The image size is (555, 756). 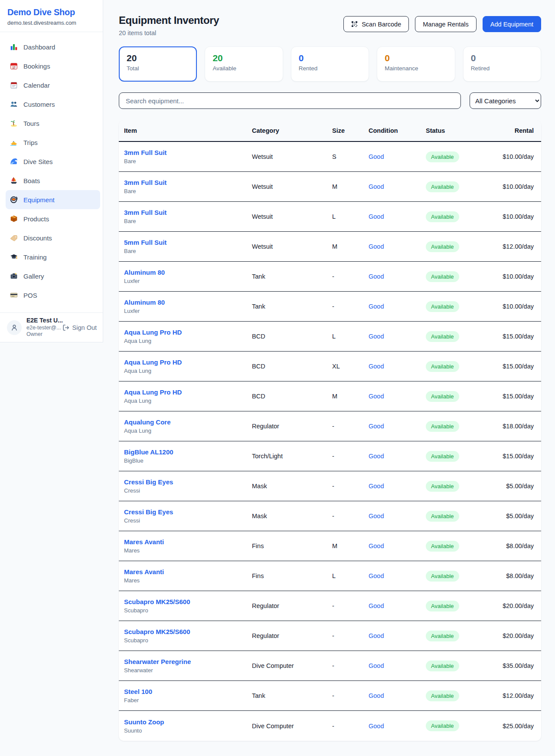 What do you see at coordinates (53, 295) in the screenshot?
I see `sidebar-item-pos: POS` at bounding box center [53, 295].